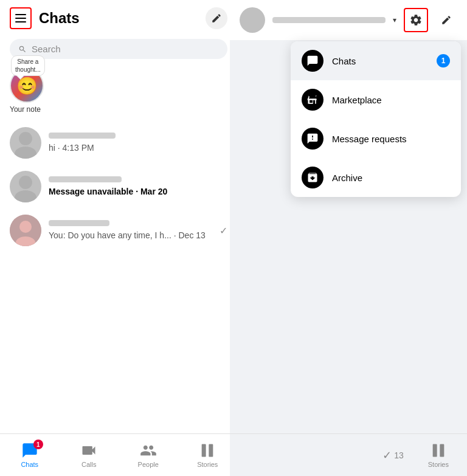 This screenshot has width=467, height=476. I want to click on dropdown-item-chats: Chats 1, so click(376, 61).